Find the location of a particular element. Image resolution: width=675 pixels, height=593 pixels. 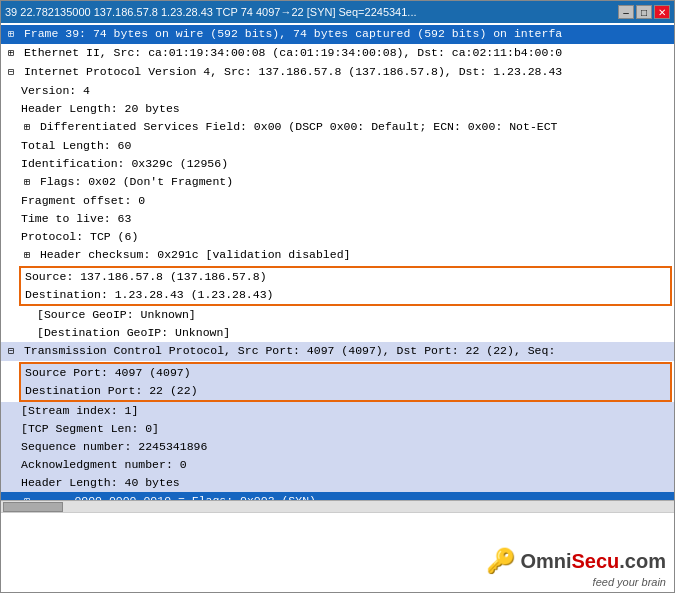

expand-flags-icon: ⊞ is located at coordinates (27, 183).